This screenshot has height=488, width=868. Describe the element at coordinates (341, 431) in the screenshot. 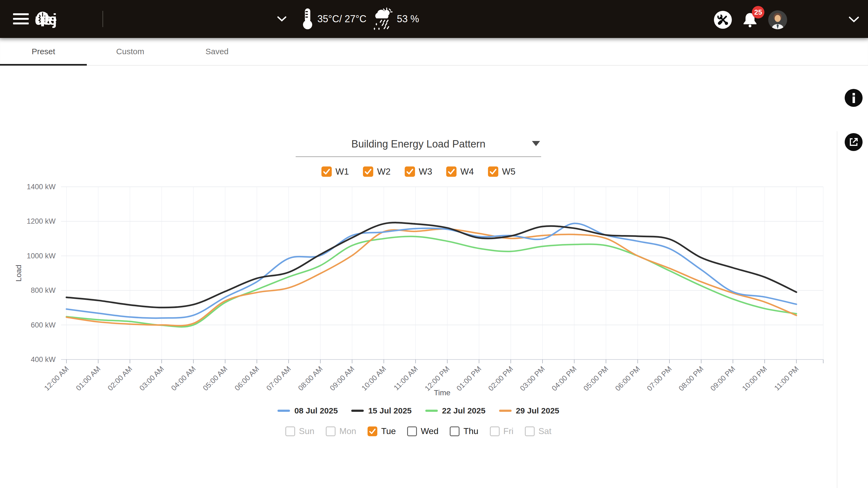

I see `checkbox-mon: Mon` at that location.